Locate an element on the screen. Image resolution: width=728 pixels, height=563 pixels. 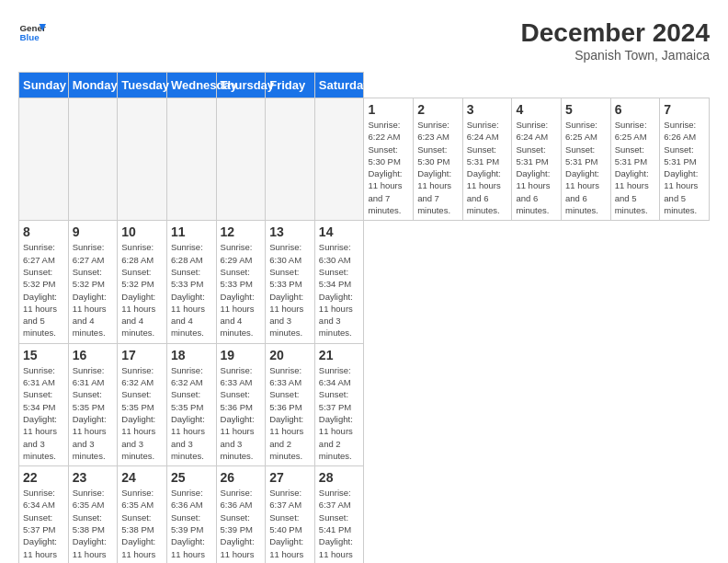
calendar-cell: 9 Sunrise: 6:27 AM Sunset: 5:32 PM Dayli… is located at coordinates (93, 282).